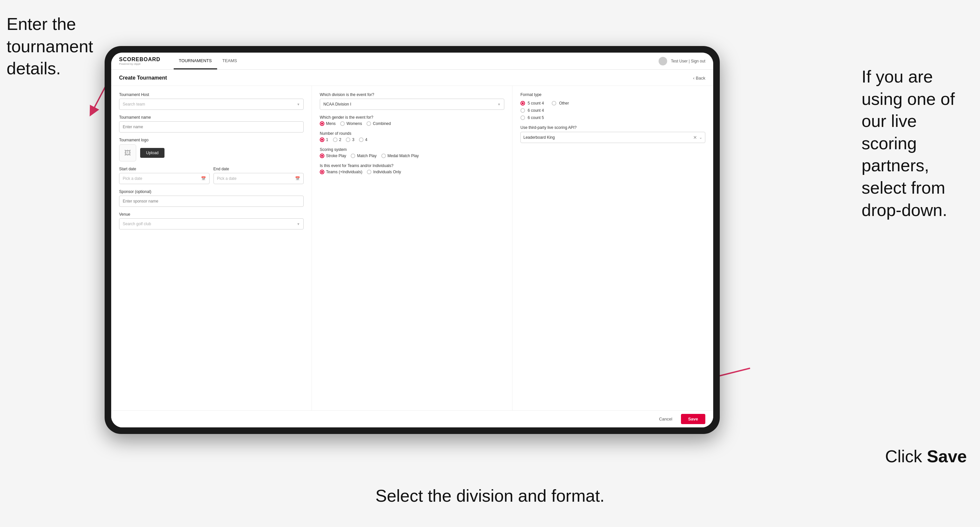 Image resolution: width=980 pixels, height=527 pixels. I want to click on radio-5count4-circle, so click(523, 103).